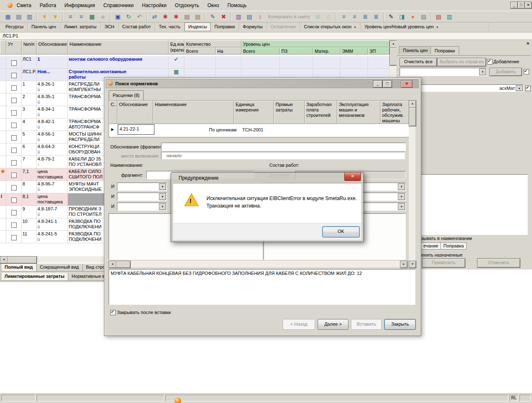 This screenshot has width=532, height=403. I want to click on standards-grid-row: ▶ 4.21-22-1 По ценникам ТСН-2001, so click(259, 131).